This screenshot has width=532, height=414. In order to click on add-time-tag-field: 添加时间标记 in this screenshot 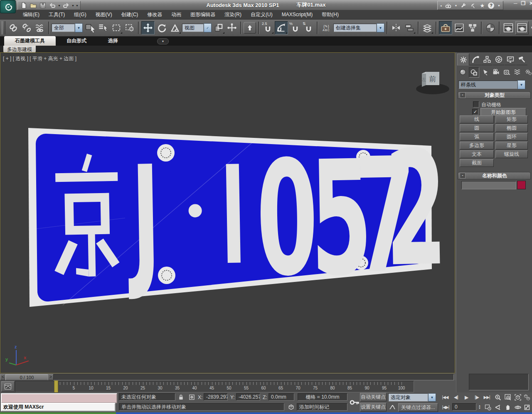, I will do `click(322, 407)`.